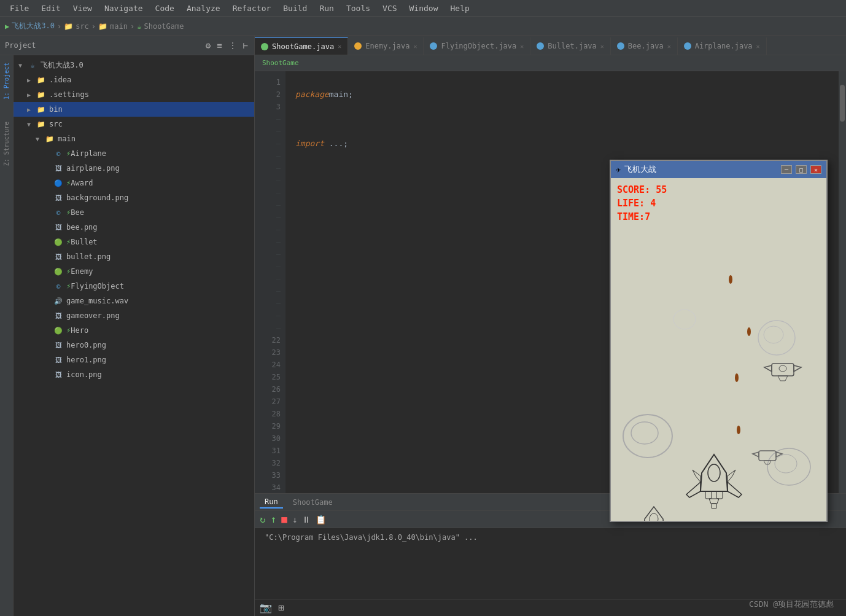  Describe the element at coordinates (134, 139) in the screenshot. I see `tree-item-main: ▼ 📁 main` at that location.